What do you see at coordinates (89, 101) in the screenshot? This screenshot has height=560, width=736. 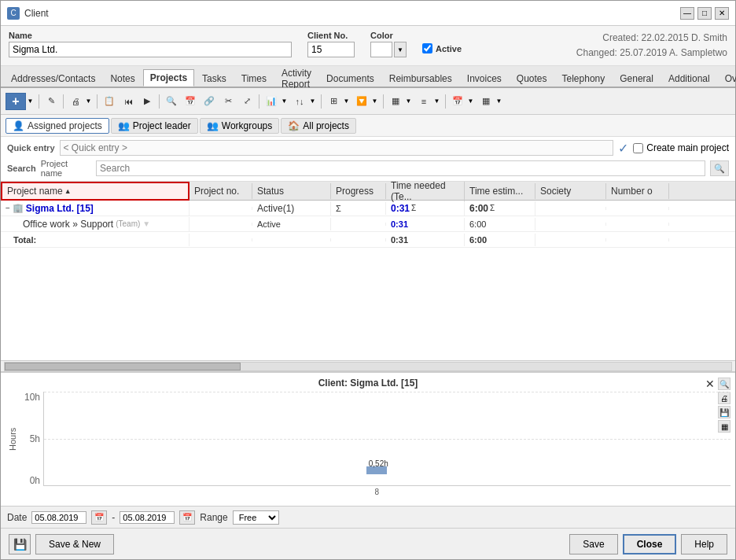 I see `print-dropdown-button: ▼` at bounding box center [89, 101].